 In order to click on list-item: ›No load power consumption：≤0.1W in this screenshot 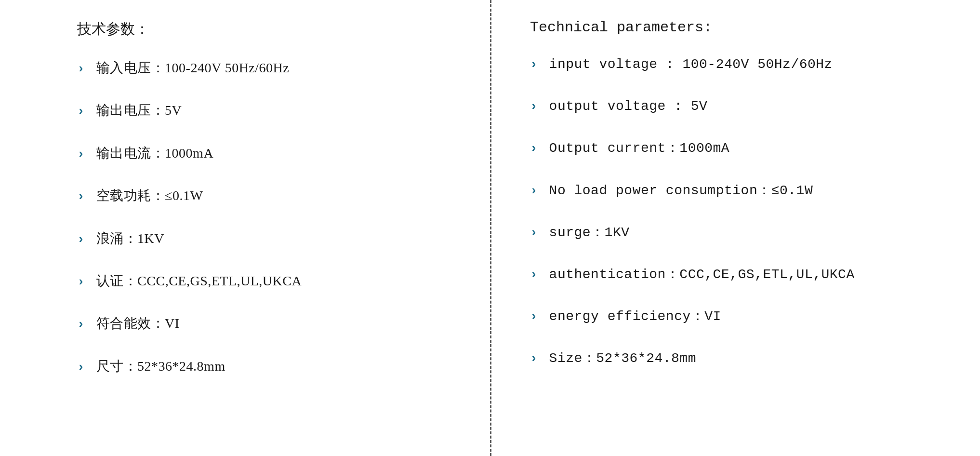, I will do `click(741, 191)`.